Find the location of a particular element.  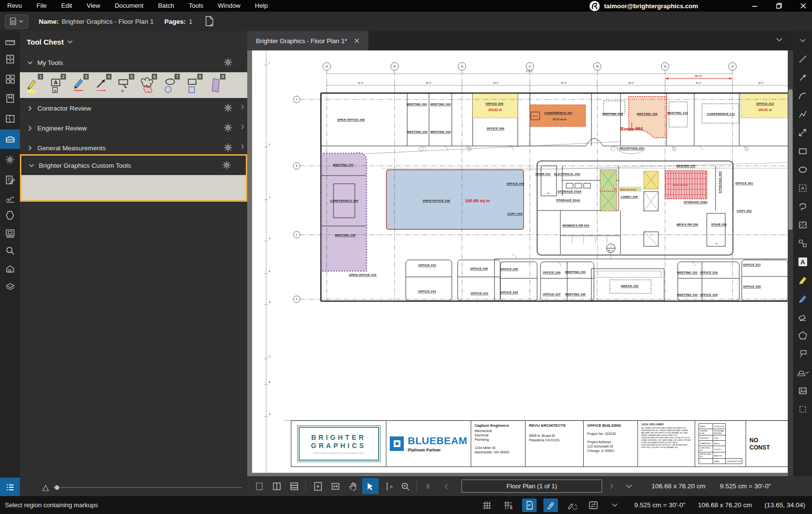

new-page-button is located at coordinates (209, 21).